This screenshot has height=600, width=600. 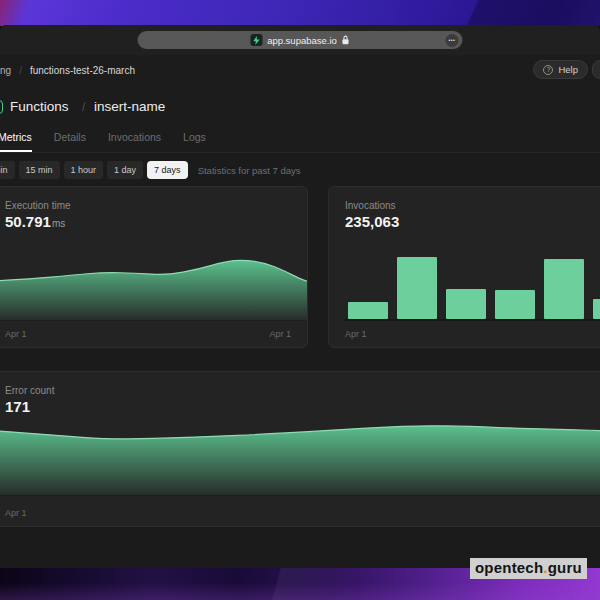 What do you see at coordinates (464, 267) in the screenshot?
I see `invocations-card: Invocations 235,063 Apr 1` at bounding box center [464, 267].